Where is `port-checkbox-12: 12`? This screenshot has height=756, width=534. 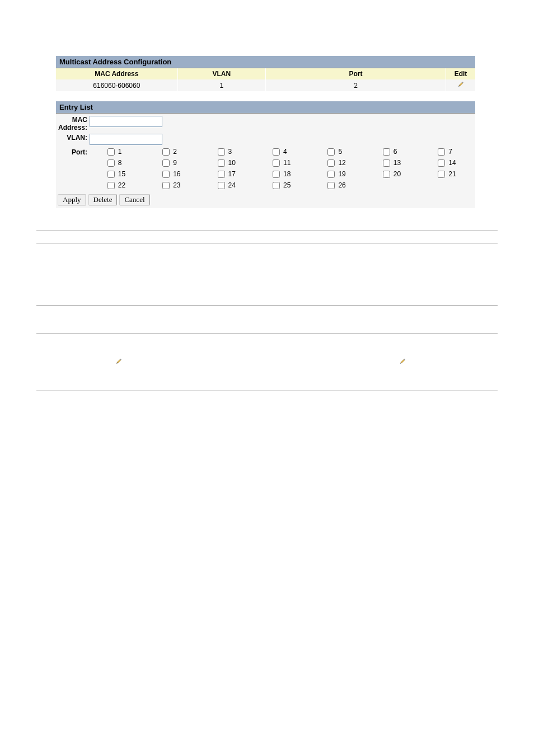
port-checkbox-12: 12 is located at coordinates (338, 163).